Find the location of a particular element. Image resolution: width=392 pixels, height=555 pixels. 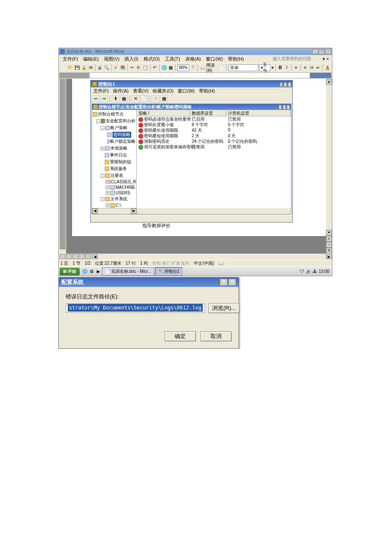

properties-icon: 📄 is located at coordinates (144, 99).